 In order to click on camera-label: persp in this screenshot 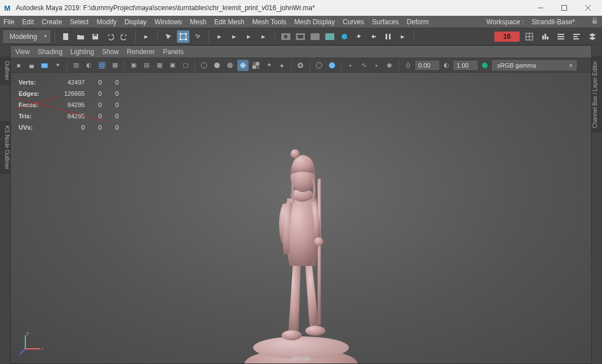, I will do `click(301, 358)`.